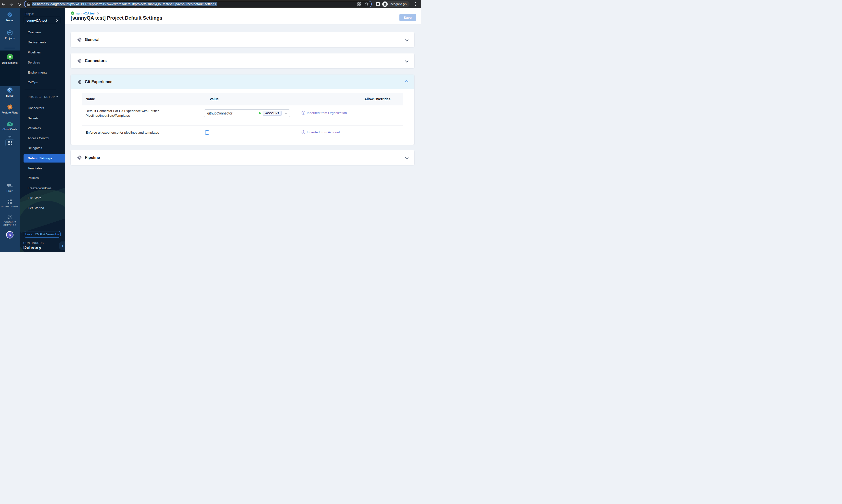 This screenshot has height=504, width=842. What do you see at coordinates (92, 39) in the screenshot?
I see `section-title: General` at bounding box center [92, 39].